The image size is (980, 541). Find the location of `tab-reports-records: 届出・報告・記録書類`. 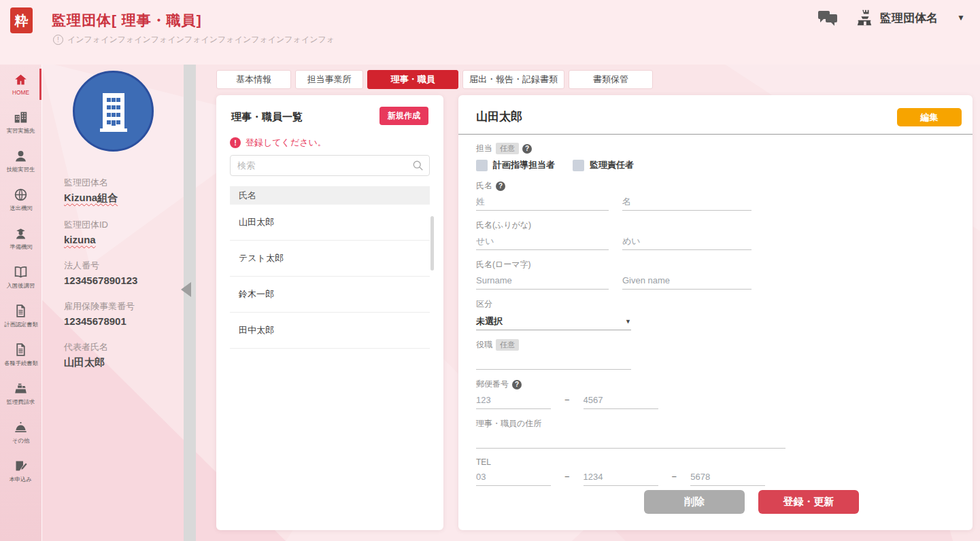

tab-reports-records: 届出・報告・記録書類 is located at coordinates (513, 80).